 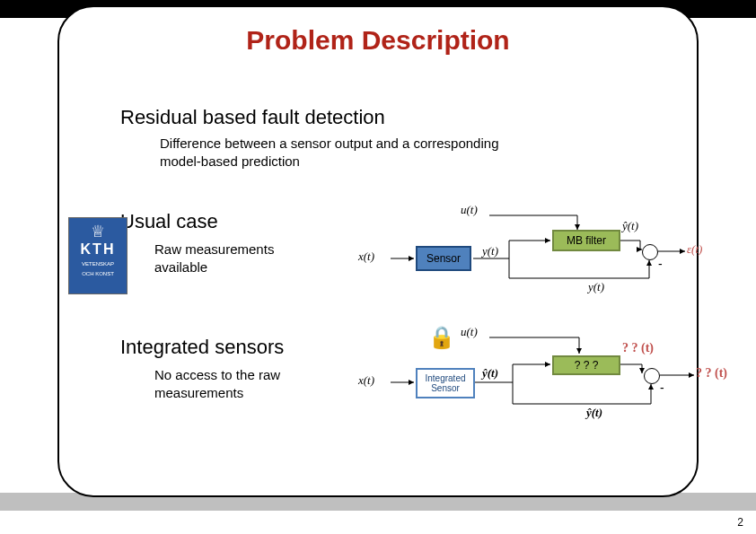 I want to click on heading-residual: Residual based fault detection, so click(x=253, y=118).